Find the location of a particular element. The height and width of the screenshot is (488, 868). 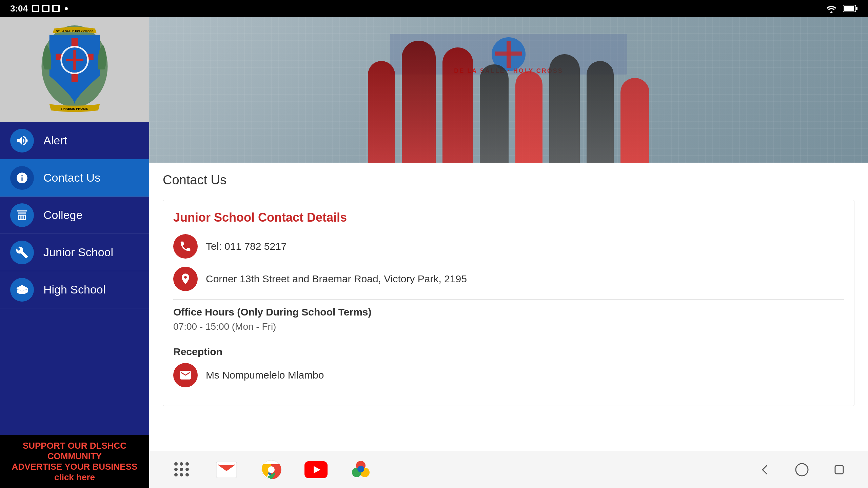

nav-chrome-button is located at coordinates (271, 470).